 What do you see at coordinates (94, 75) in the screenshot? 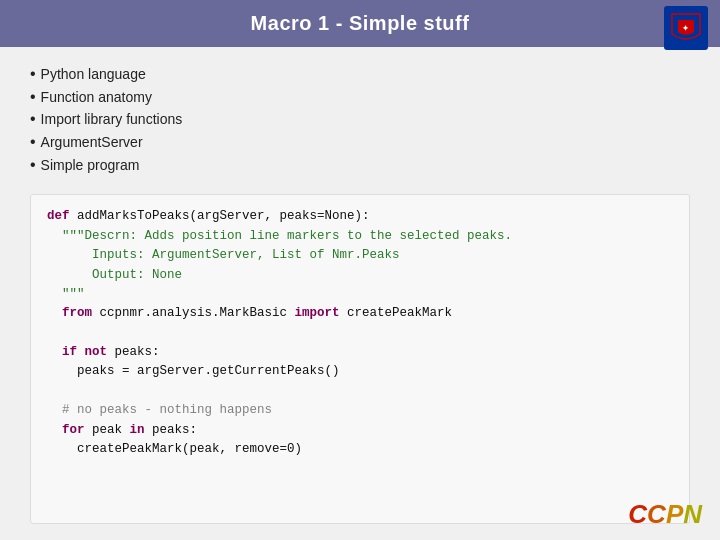
I see `bullet-text-1: Python language` at bounding box center [94, 75].